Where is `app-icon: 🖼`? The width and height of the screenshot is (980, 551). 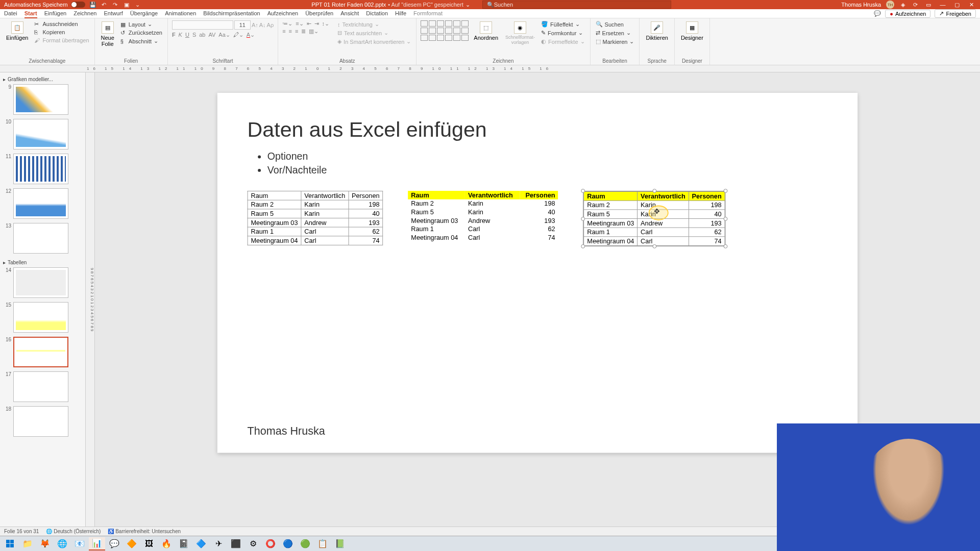
app-icon: 🖼 is located at coordinates (149, 544).